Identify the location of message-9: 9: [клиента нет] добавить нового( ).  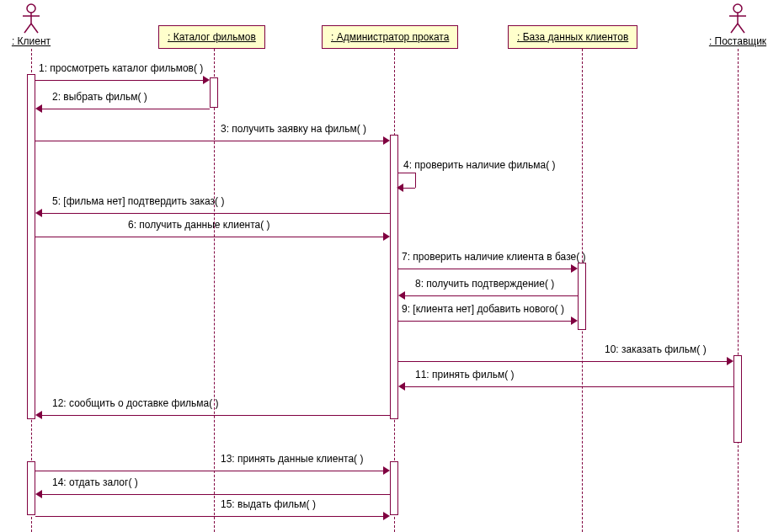
(488, 321).